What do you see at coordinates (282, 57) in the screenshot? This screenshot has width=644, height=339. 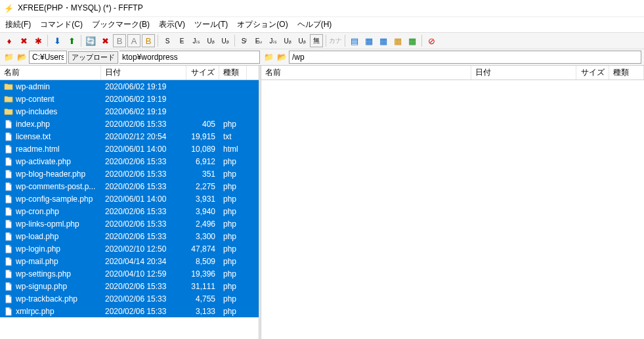 I see `remote-open-icon: 📂` at bounding box center [282, 57].